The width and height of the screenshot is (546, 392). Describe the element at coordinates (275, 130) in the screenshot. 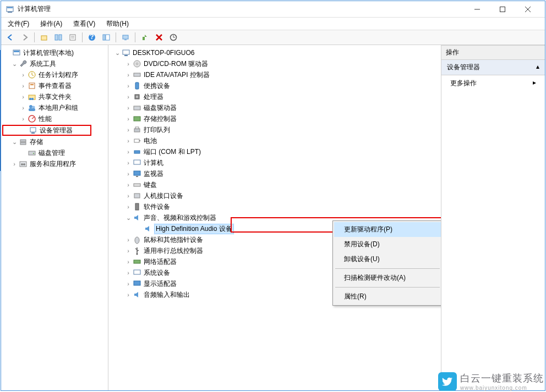

I see `dev-printq: ›打印队列` at that location.